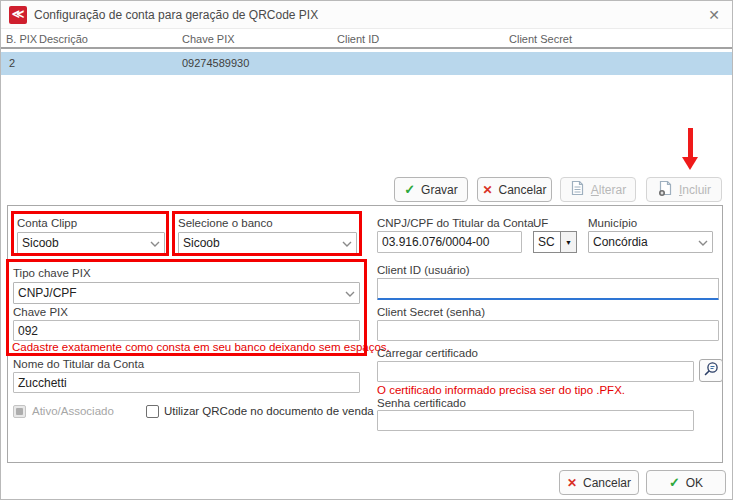 Image resolution: width=733 pixels, height=500 pixels. Describe the element at coordinates (176, 15) in the screenshot. I see `dialog-title: Configuração de conta para geração de QR…` at that location.